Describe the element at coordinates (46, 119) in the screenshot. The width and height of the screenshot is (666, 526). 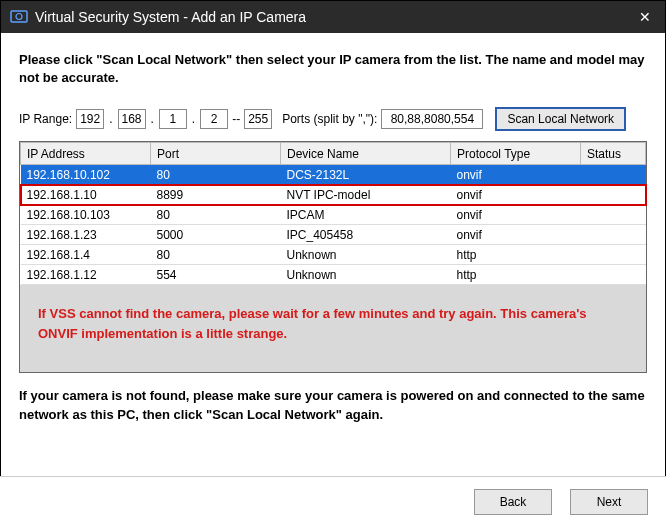
I see `ip-range-label: IP Range:` at that location.